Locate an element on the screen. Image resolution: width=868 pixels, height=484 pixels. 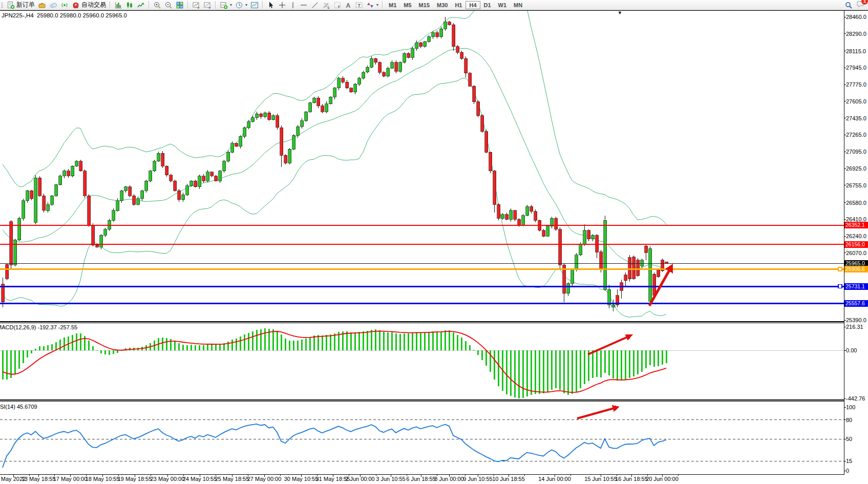
template-save-button is located at coordinates (196, 5).